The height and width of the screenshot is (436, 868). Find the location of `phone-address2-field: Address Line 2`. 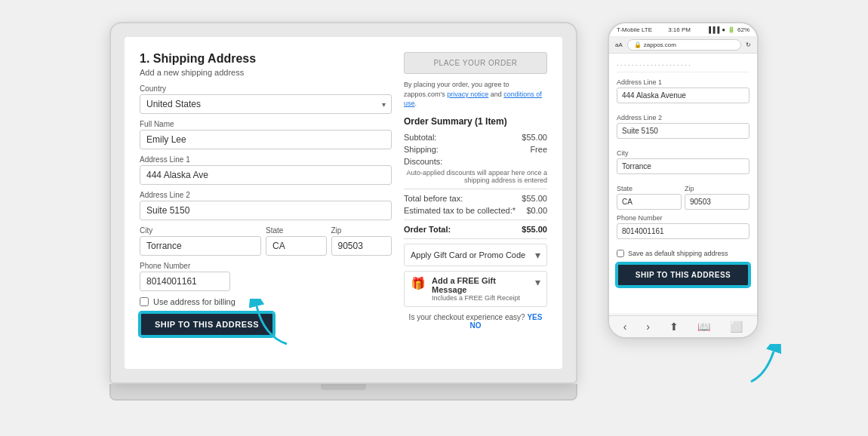

phone-address2-field: Address Line 2 is located at coordinates (683, 128).